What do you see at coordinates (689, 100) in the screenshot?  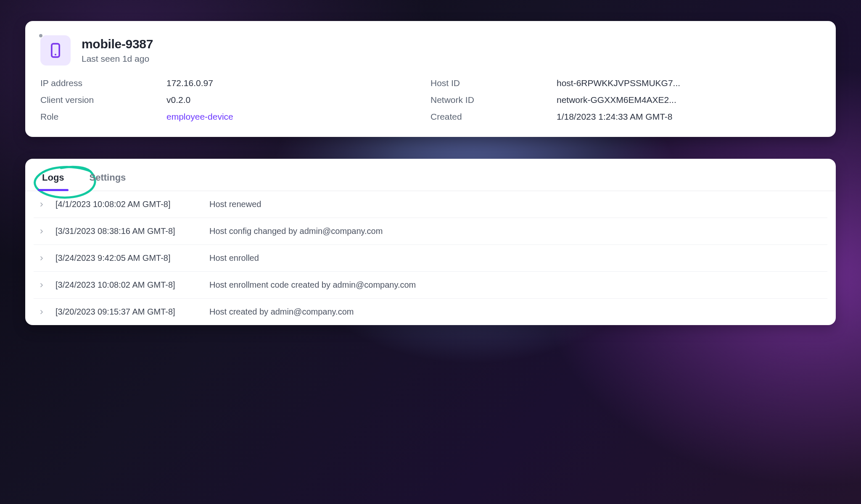 I see `value-network-id: network-GGXXM6EM4AXE2...` at bounding box center [689, 100].